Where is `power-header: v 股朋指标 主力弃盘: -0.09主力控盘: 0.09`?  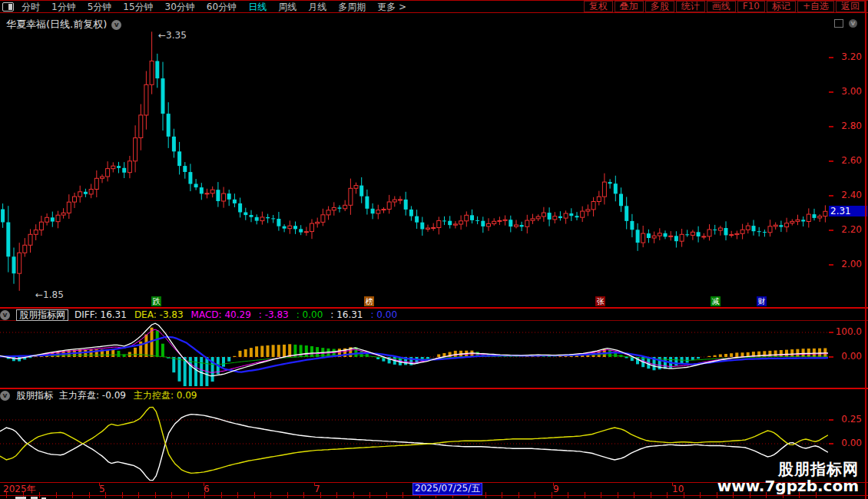 power-header: v 股朋指标 主力弃盘: -0.09主力控盘: 0.09 is located at coordinates (414, 395).